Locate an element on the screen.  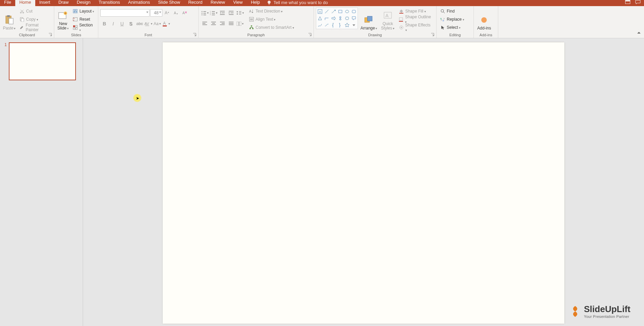
slide-thumbnail-1: 1 is located at coordinates (41, 61).